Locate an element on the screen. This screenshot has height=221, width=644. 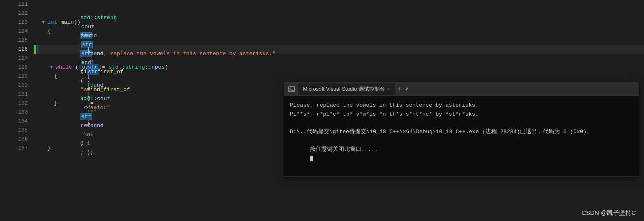
line-num-127: 127 is located at coordinates (14, 58).